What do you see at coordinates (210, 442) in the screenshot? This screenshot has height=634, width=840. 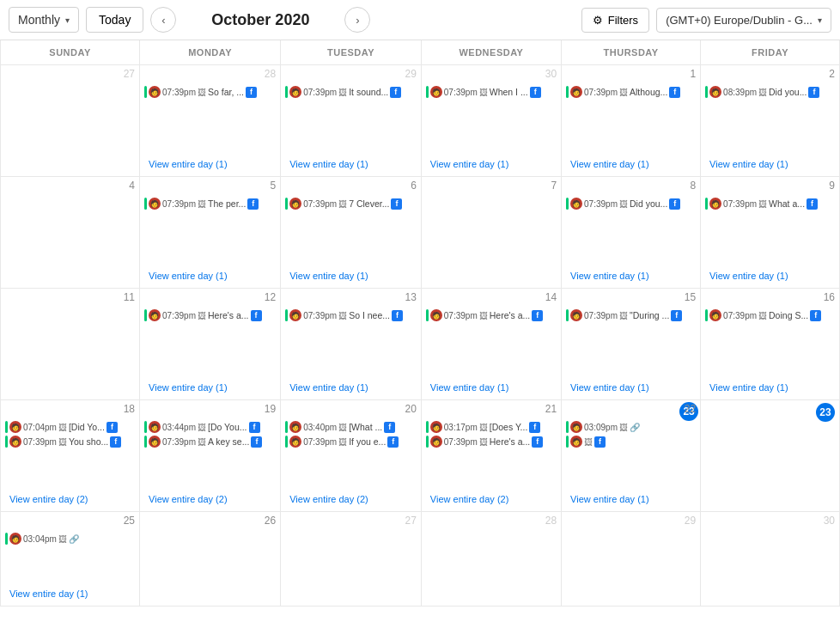 I see `event-entry: 🧑07:39pm🖼A key se...f` at bounding box center [210, 442].